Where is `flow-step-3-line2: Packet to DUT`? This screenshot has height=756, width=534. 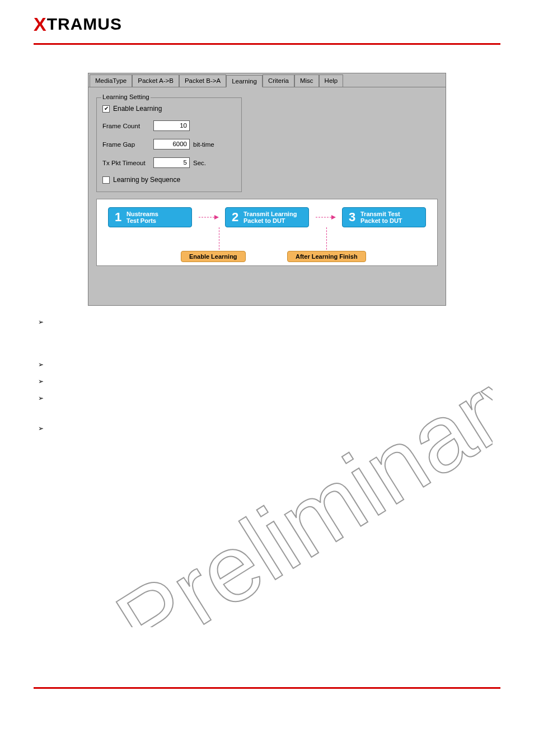
flow-step-3-line2: Packet to DUT is located at coordinates (382, 221).